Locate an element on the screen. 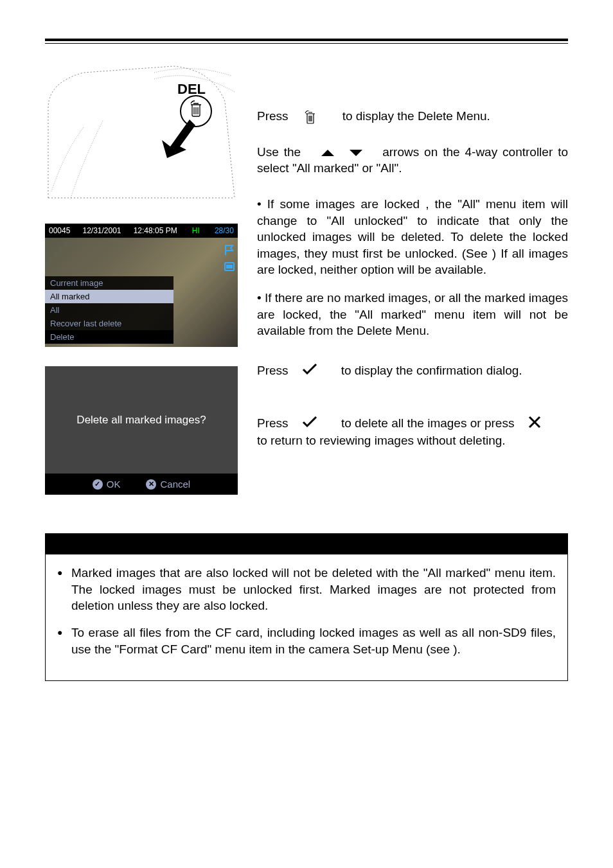 This screenshot has width=613, height=868. step4-text-b: to delete all the images or press is located at coordinates (428, 423).